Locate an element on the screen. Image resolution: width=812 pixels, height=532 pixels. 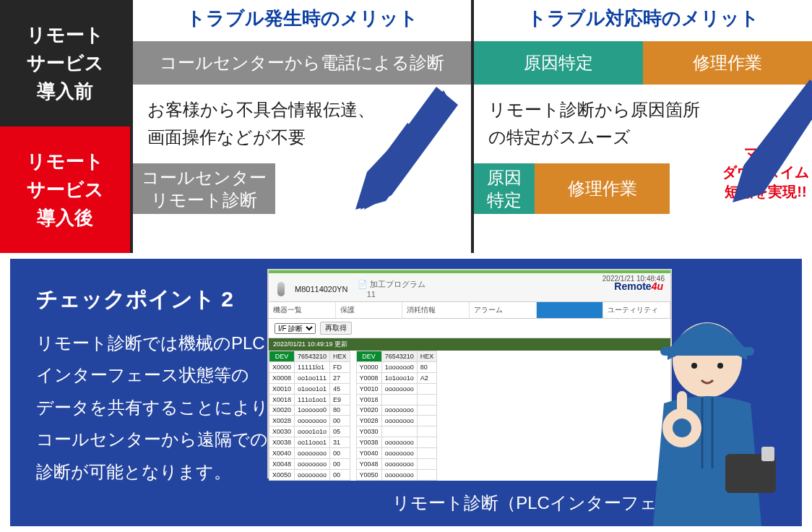
table-row: X0008oo1oo11127 is located at coordinates (310, 377).